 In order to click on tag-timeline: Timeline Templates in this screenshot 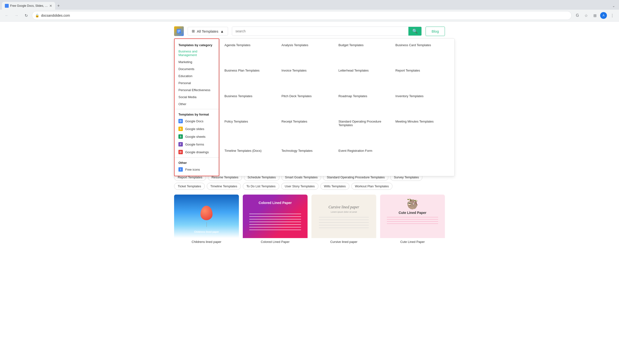, I will do `click(224, 186)`.